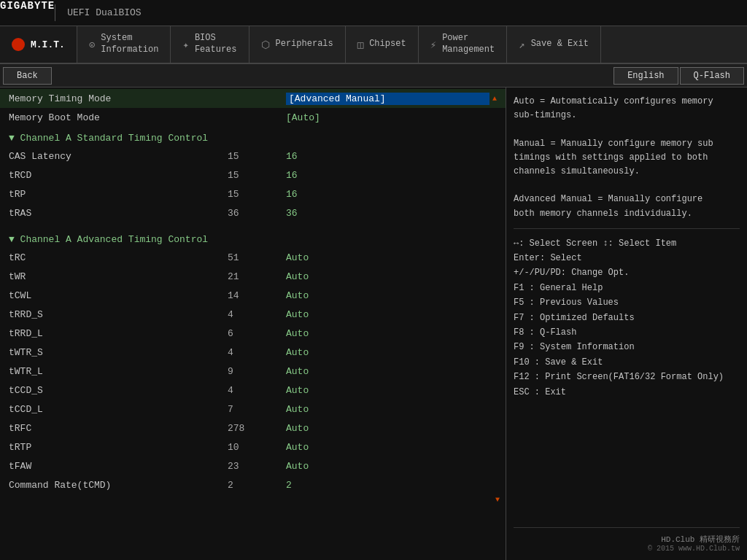 The width and height of the screenshot is (747, 560). What do you see at coordinates (252, 295) in the screenshot?
I see `setting-tcwl: tCWL 14 Auto` at bounding box center [252, 295].